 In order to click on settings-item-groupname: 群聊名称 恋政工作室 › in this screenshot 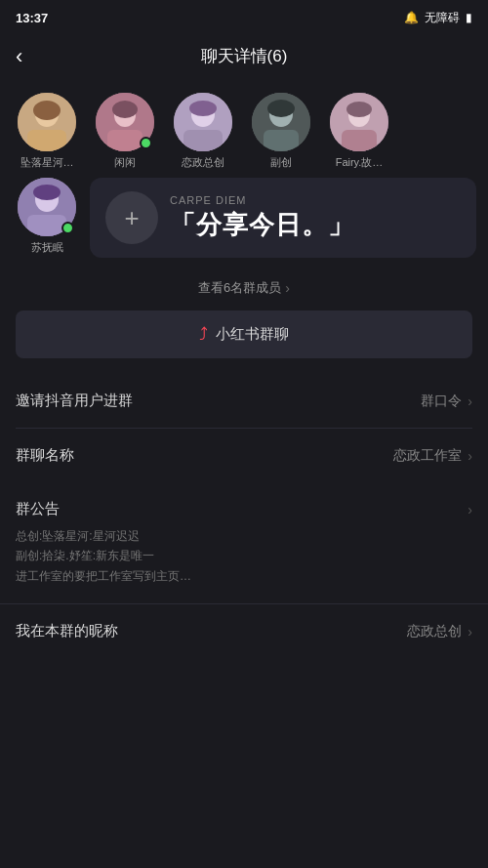, I will do `click(244, 455)`.